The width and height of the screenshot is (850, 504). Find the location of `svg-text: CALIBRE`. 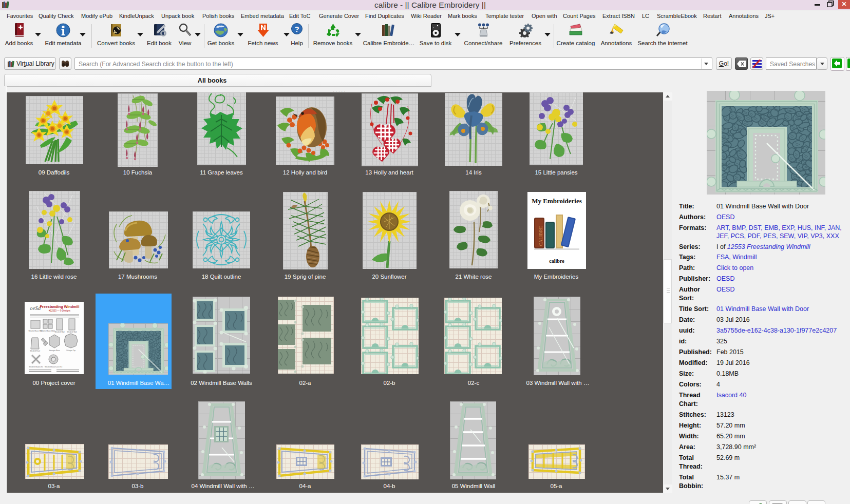

svg-text: CALIBRE is located at coordinates (541, 236).